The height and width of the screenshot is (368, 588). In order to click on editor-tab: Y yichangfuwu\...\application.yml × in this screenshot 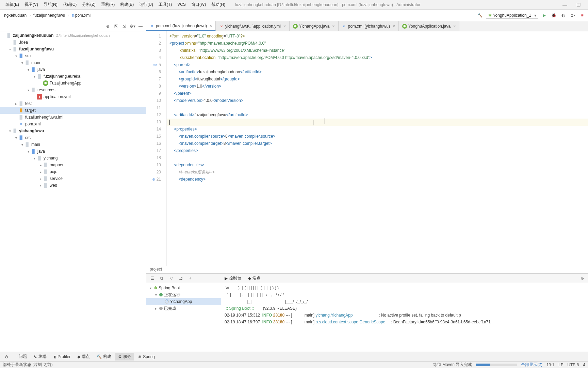, I will do `click(252, 26)`.